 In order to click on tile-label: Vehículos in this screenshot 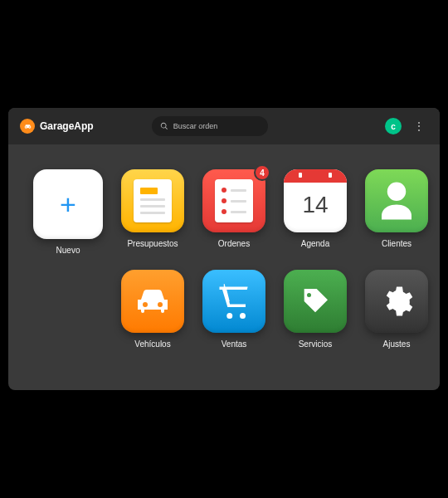, I will do `click(153, 344)`.